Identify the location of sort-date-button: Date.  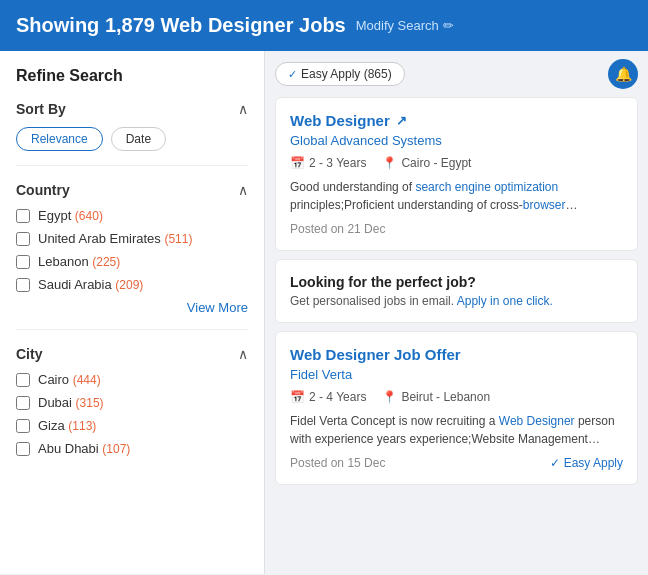
(138, 139).